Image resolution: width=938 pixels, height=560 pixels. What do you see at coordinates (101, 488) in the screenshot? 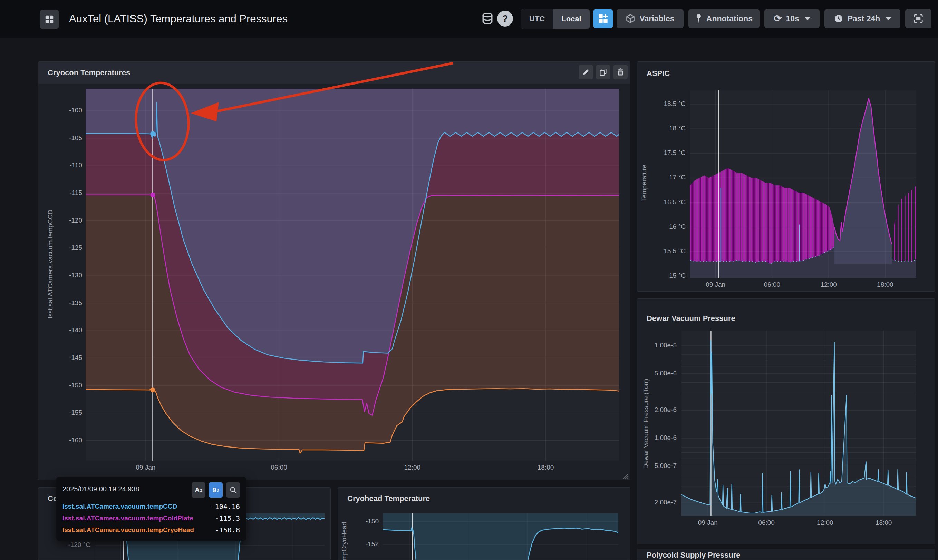
I see `tooltip-timestamp: 2025/01/09 00:19:24.938` at bounding box center [101, 488].